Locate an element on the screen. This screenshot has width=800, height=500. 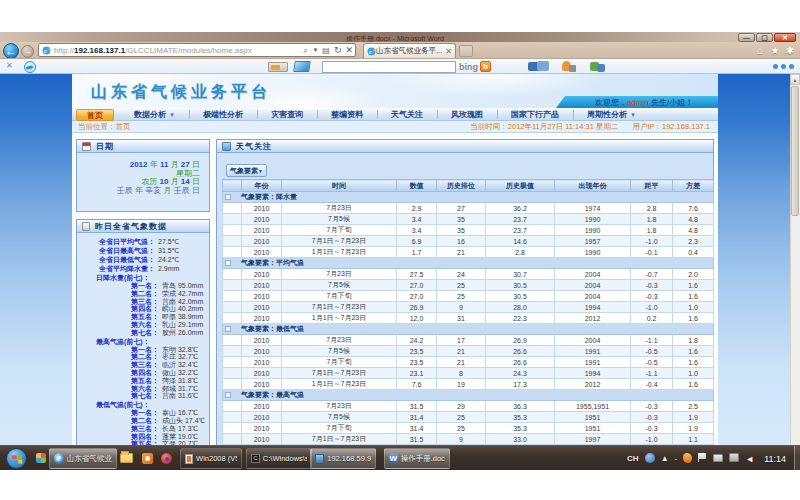
nav-item-5: 天气关注 is located at coordinates (407, 114).